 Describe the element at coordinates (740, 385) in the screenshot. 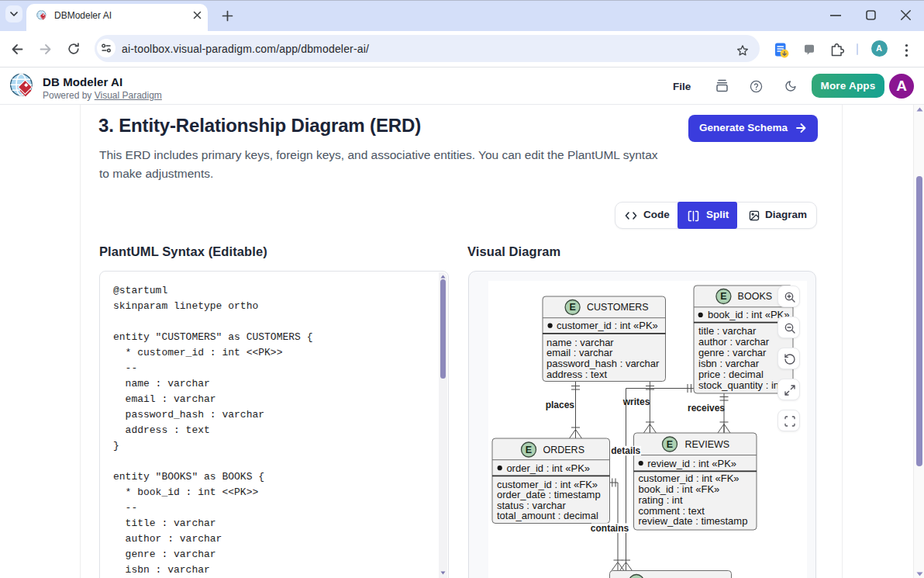

I see `svg-text: stock_quantity : int` at that location.